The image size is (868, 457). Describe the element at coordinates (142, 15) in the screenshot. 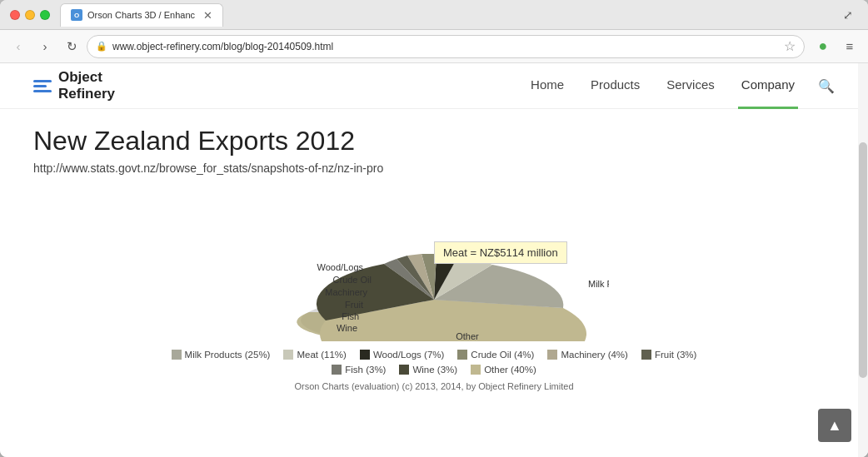

I see `browser-tab: O Orson Charts 3D / Enhanc ✕` at that location.